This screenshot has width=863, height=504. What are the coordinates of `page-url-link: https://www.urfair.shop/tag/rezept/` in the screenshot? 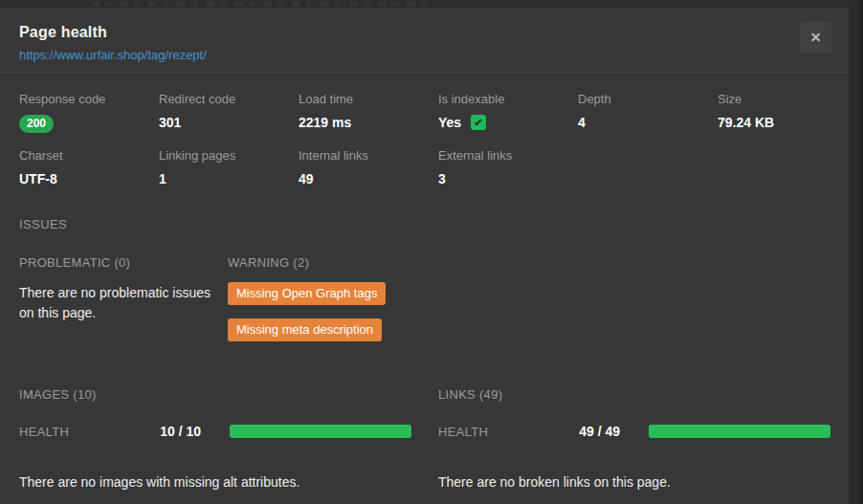 It's located at (113, 55).